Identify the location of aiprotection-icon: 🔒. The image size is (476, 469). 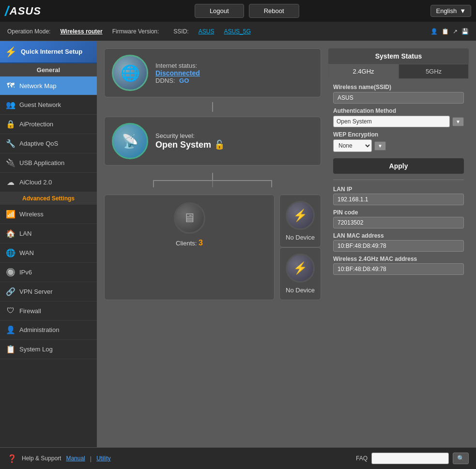
(11, 124).